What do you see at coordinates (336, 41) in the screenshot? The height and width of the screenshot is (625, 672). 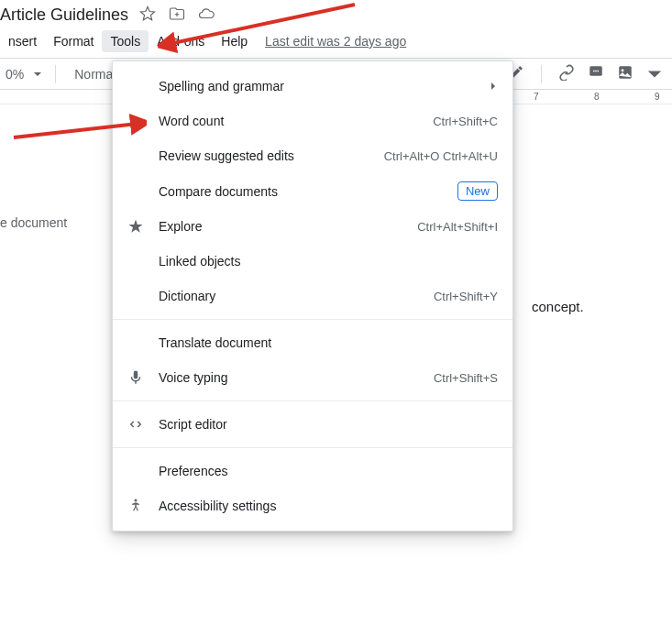 I see `last-edit-link: Last edit was 2 days ago` at bounding box center [336, 41].